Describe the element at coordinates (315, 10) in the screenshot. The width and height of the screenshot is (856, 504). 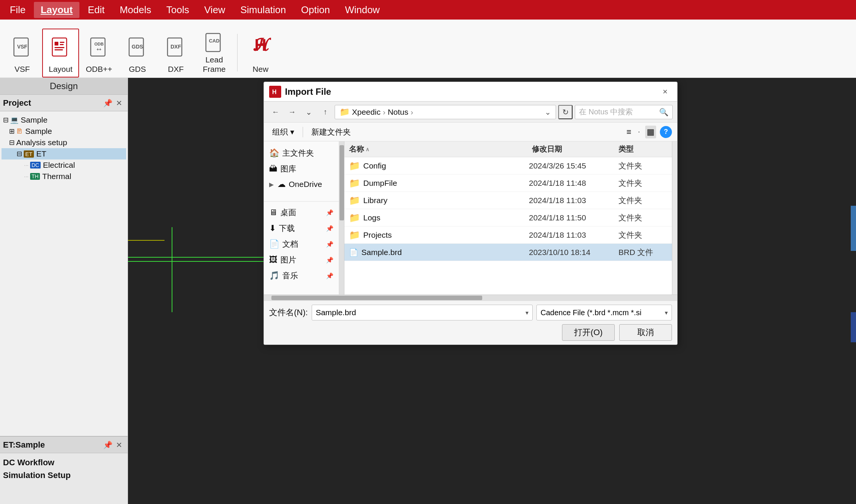
I see `menu-option: Option` at that location.